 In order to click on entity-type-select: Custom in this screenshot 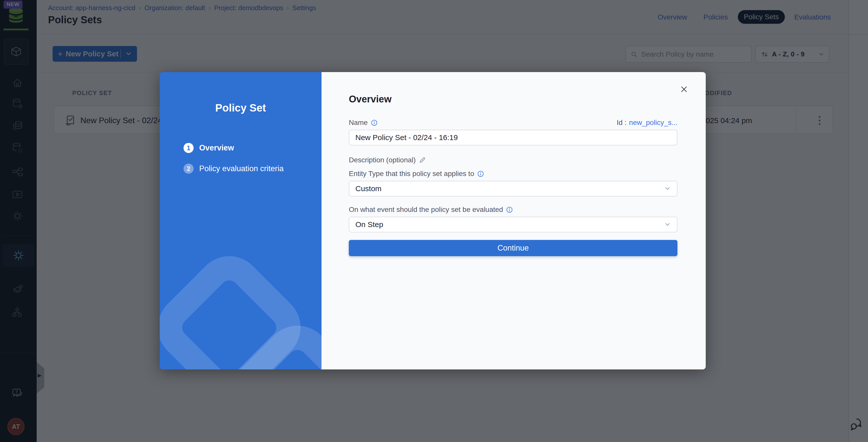, I will do `click(513, 189)`.